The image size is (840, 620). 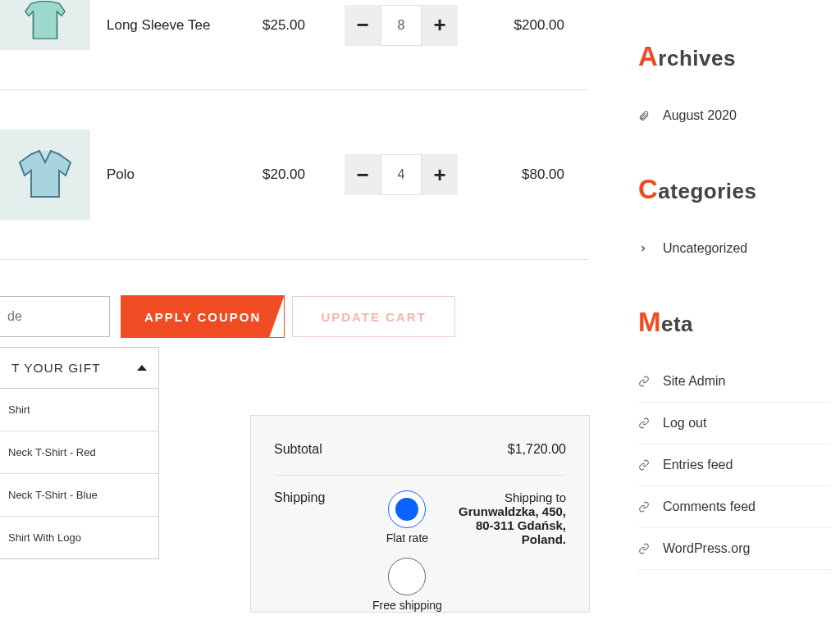 I want to click on archive-link: August 2020, so click(x=735, y=116).